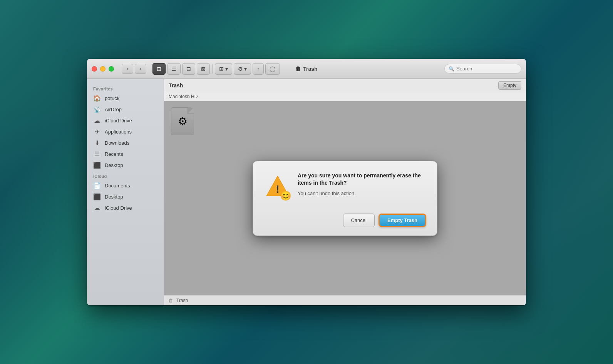  What do you see at coordinates (141, 69) in the screenshot?
I see `forward-button: ›` at bounding box center [141, 69].